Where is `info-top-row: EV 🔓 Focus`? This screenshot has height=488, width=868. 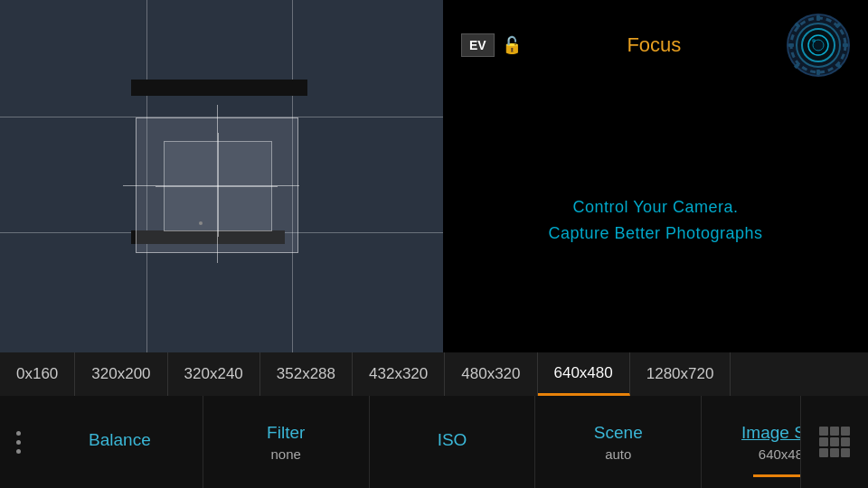
info-top-row: EV 🔓 Focus is located at coordinates (656, 45).